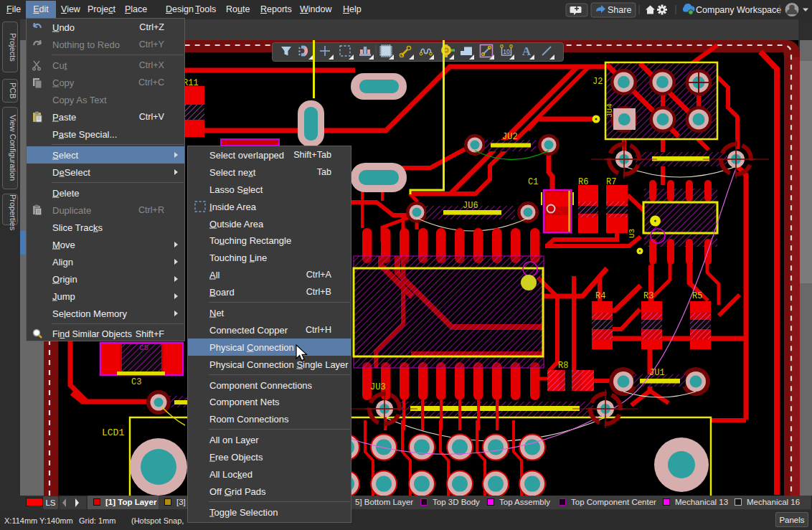 Image resolution: width=812 pixels, height=530 pixels. Describe the element at coordinates (739, 10) in the screenshot. I see `svg-text: Company Workspace` at that location.